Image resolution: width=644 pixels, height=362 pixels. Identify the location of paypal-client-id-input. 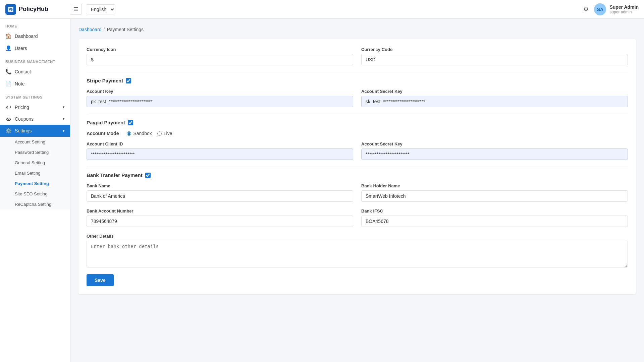
(220, 154).